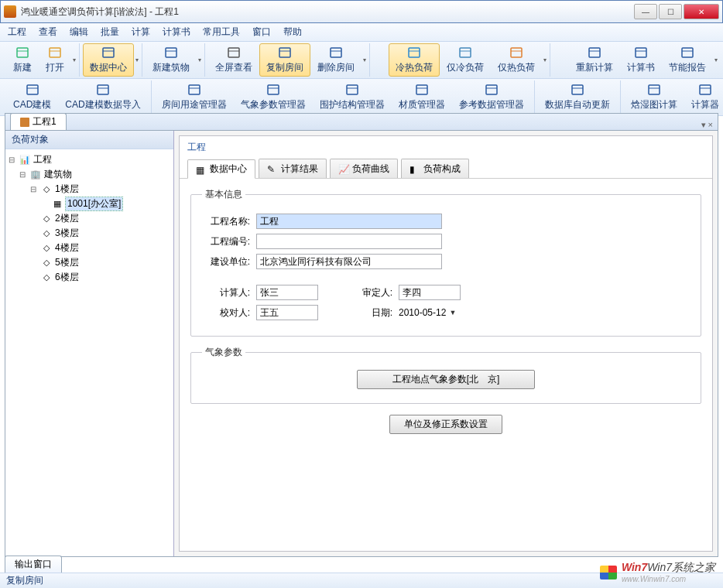  What do you see at coordinates (595, 60) in the screenshot?
I see `recalc-button: 重新计算` at bounding box center [595, 60].